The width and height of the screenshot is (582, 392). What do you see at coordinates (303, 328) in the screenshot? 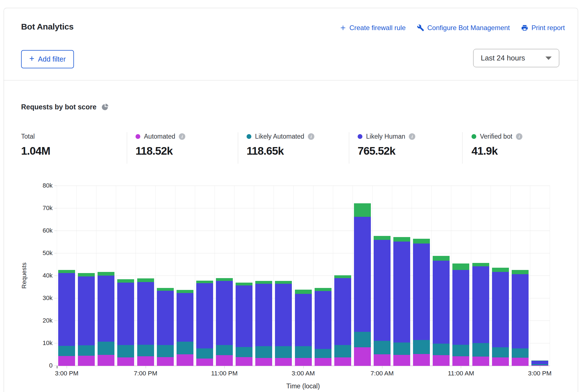
I see `stacked-bar-3-00-am` at bounding box center [303, 328].